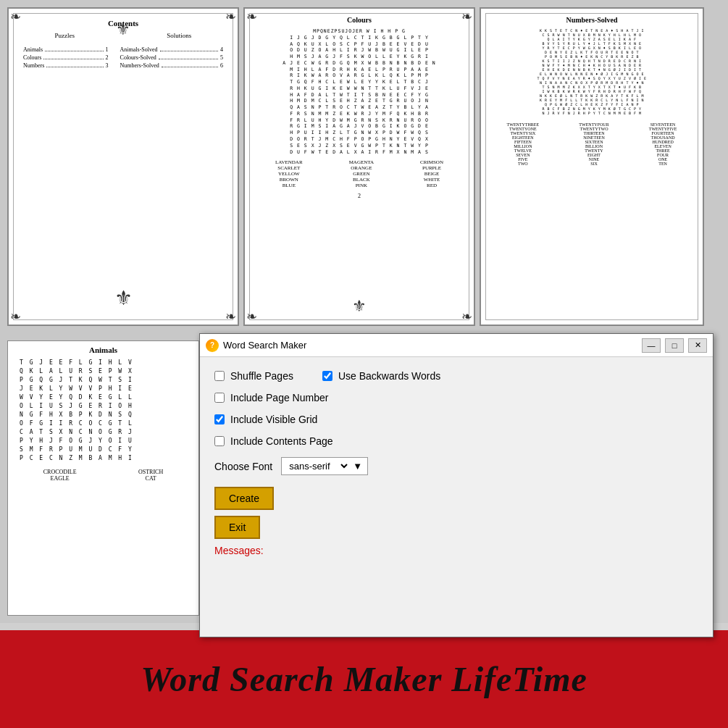 The width and height of the screenshot is (728, 728). I want to click on animal-word: OSTRICH, so click(151, 472).